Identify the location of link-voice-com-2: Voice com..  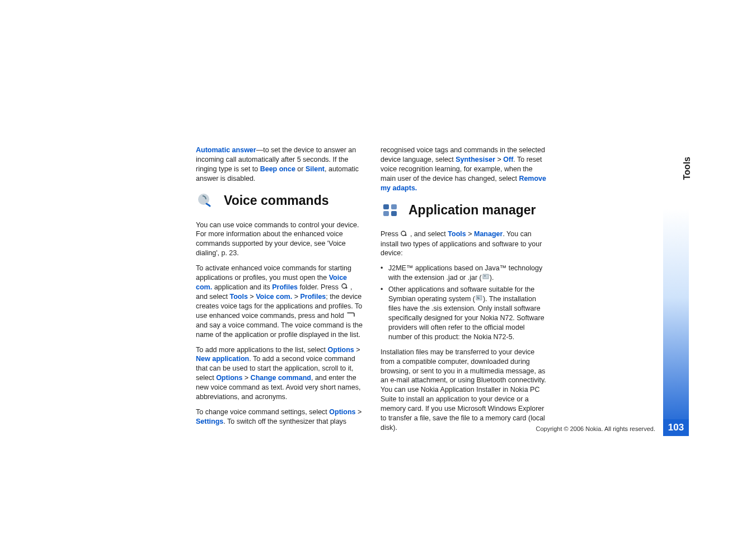
(274, 297).